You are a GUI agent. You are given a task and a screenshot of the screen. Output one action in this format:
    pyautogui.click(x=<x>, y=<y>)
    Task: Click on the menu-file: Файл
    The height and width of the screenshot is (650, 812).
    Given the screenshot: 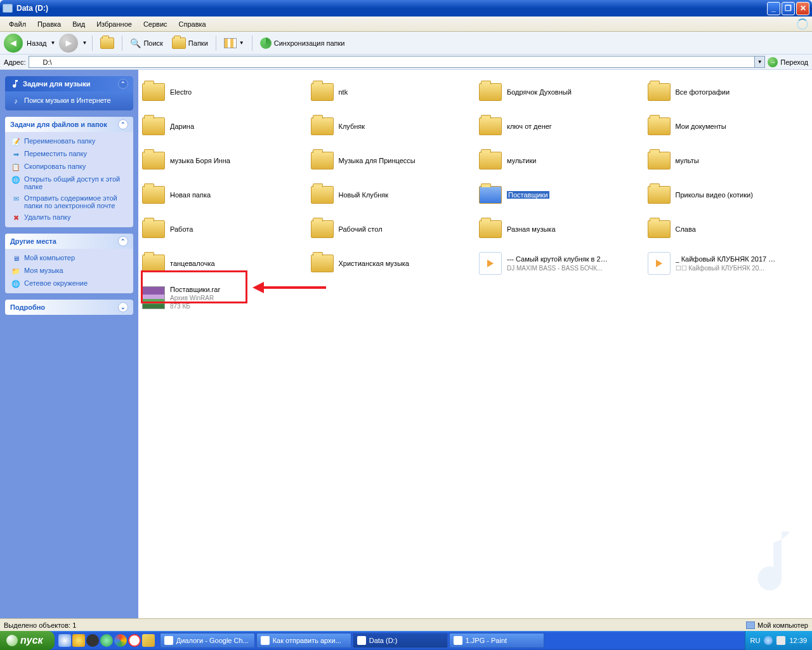 What is the action you would take?
    pyautogui.click(x=18, y=24)
    